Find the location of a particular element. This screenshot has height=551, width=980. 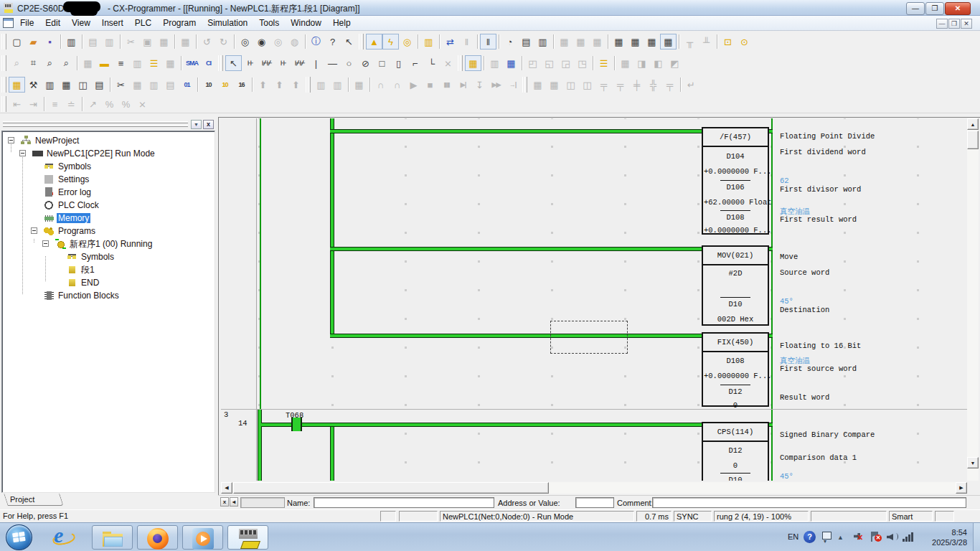

tree-item-programs: Programs is located at coordinates (69, 231).